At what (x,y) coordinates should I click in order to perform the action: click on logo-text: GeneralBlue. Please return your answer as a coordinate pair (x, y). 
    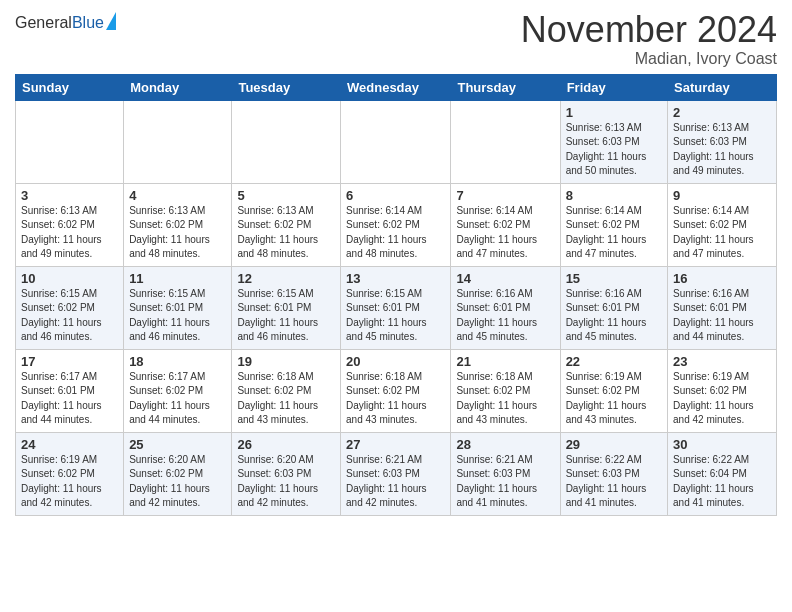
    Looking at the image, I should click on (60, 23).